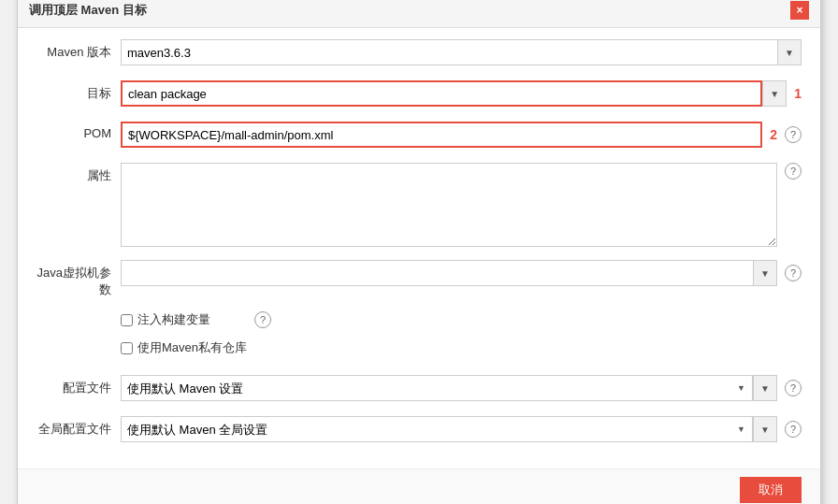  What do you see at coordinates (793, 273) in the screenshot?
I see `jvm-help-icon: ?` at bounding box center [793, 273].